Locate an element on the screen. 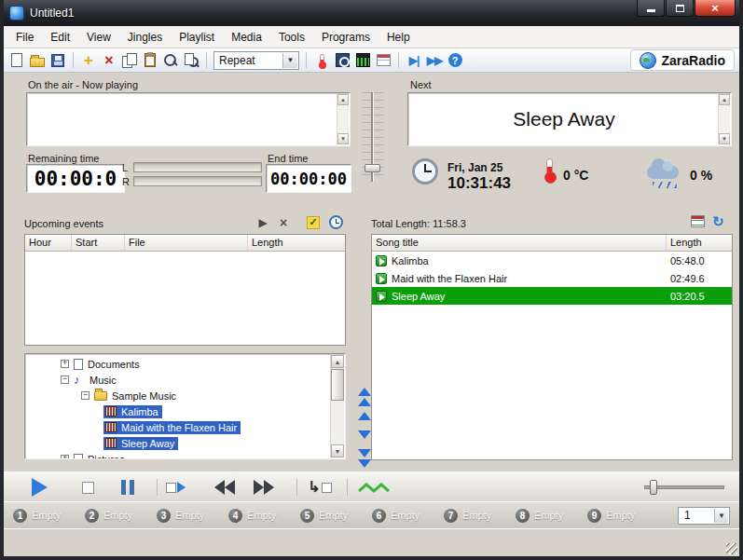  playlist-col-length: Length is located at coordinates (699, 242).